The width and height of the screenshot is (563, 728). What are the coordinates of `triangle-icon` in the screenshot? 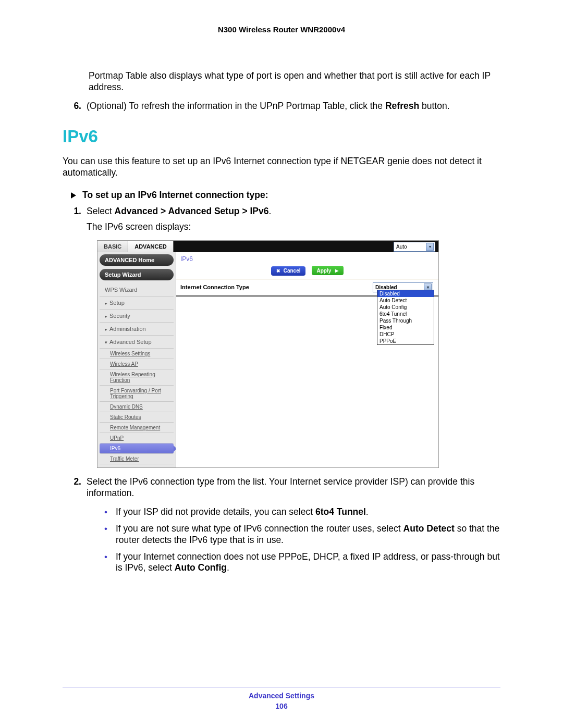 It's located at (74, 195).